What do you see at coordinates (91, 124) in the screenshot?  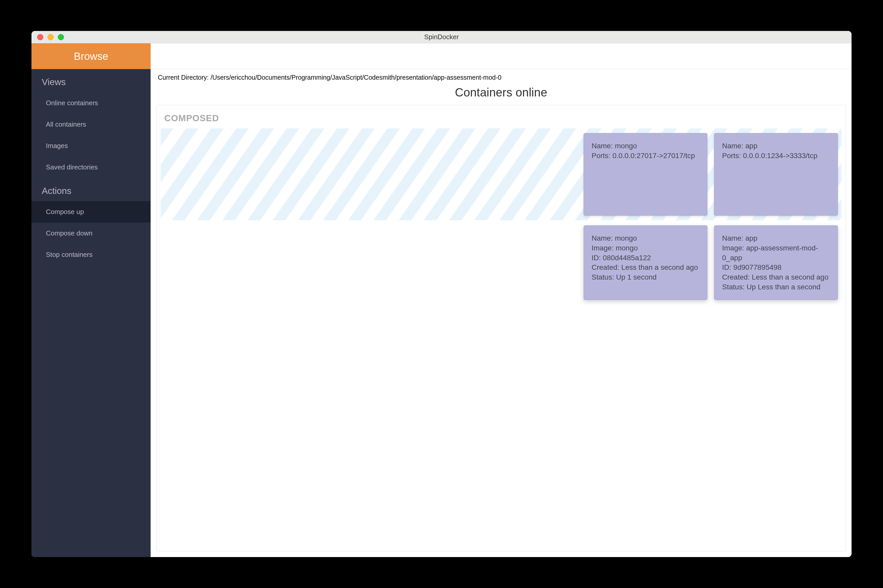 I see `sidebar-item-all-containers: All containers` at bounding box center [91, 124].